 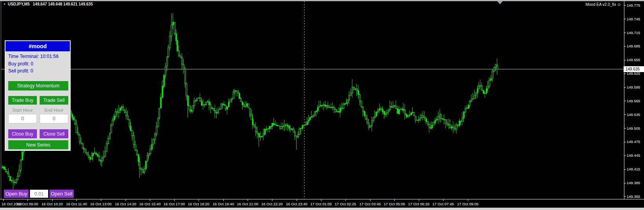 I want to click on sell-profit-label: Sell profit: 0, so click(x=20, y=71).